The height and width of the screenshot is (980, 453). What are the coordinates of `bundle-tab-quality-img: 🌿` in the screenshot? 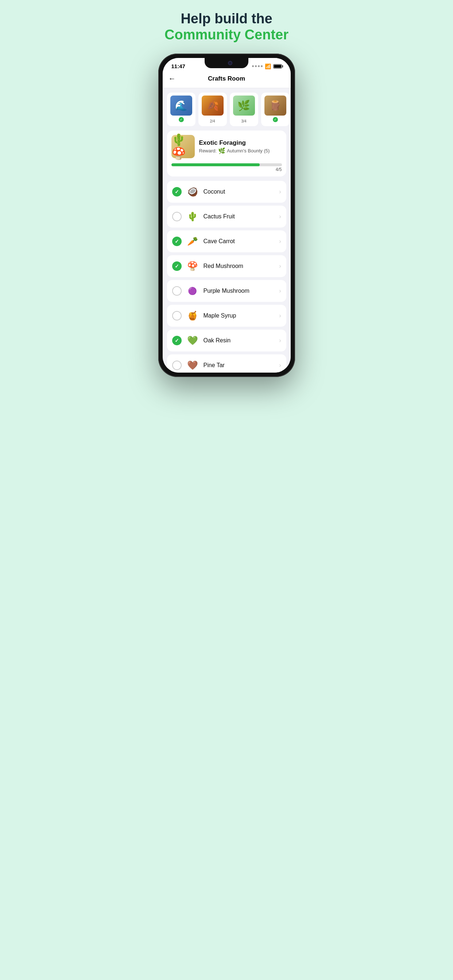 It's located at (244, 106).